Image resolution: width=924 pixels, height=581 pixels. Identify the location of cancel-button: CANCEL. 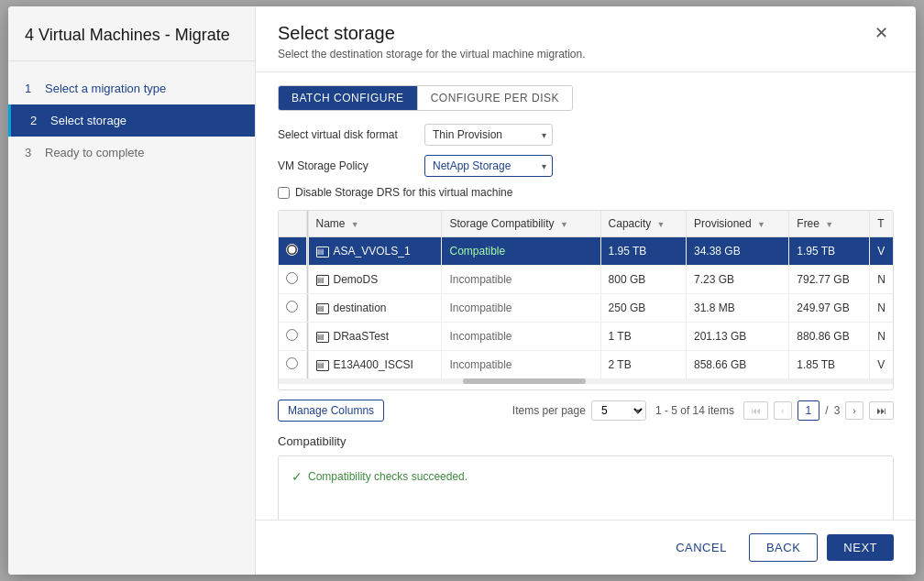
(701, 548).